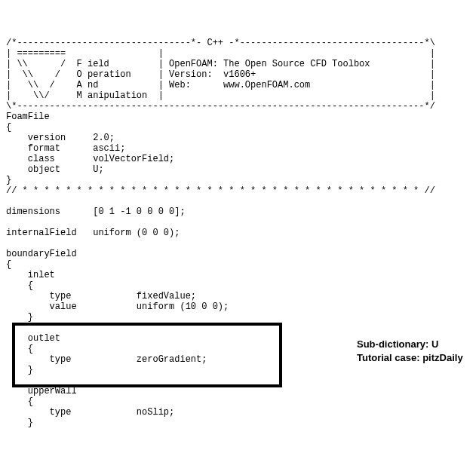 This screenshot has height=453, width=476. I want to click on annotation-line1: Sub-dictionary: U, so click(398, 344).